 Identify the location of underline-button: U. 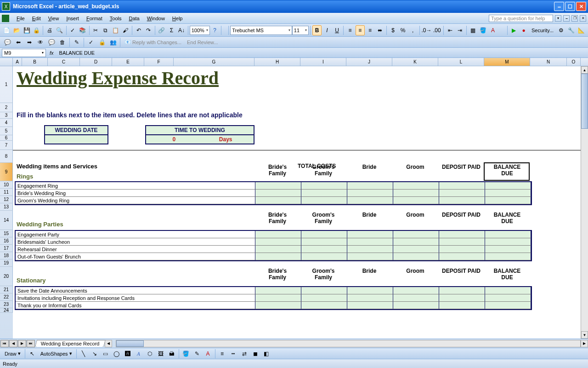
(337, 30).